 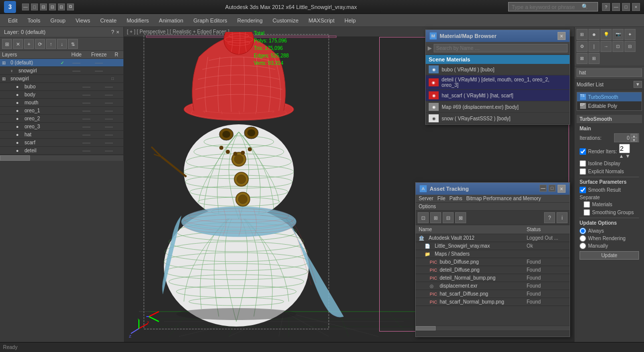 What do you see at coordinates (210, 20) in the screenshot?
I see `menu-graph-editors: Graph Editors` at bounding box center [210, 20].